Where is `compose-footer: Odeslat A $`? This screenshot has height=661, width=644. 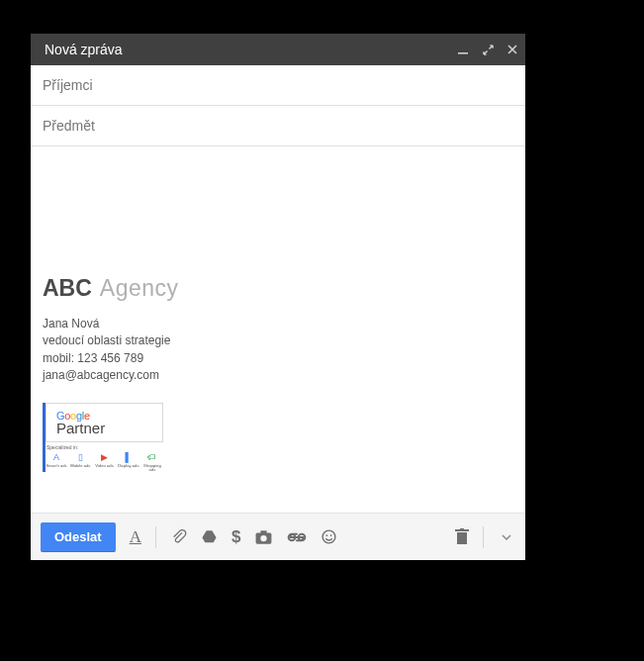 compose-footer: Odeslat A $ is located at coordinates (278, 536).